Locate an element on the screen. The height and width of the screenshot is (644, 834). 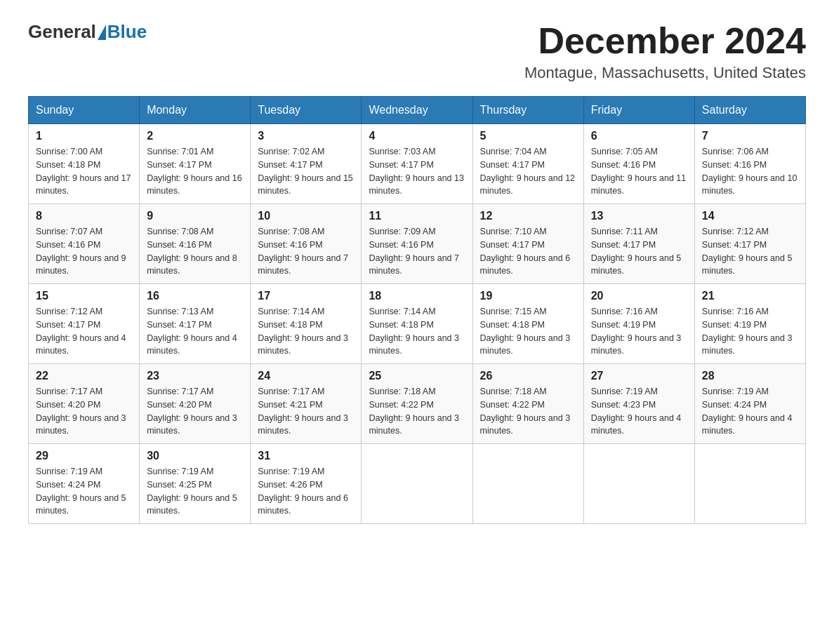
day-info: Sunrise: 7:12 AMSunset: 4:17 PMDaylight:… is located at coordinates (84, 331).